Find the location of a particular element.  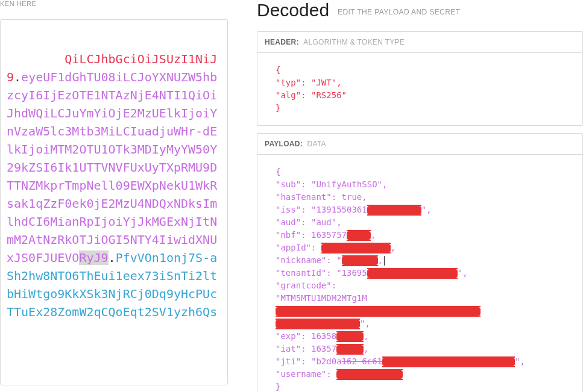

decoded-title: Decoded is located at coordinates (293, 10).